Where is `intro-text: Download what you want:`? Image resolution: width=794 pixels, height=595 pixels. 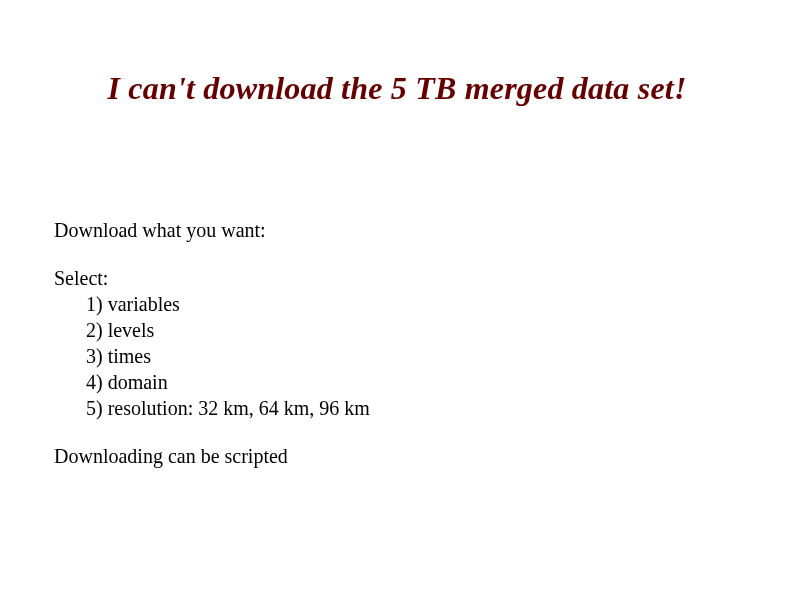 intro-text: Download what you want: is located at coordinates (397, 230).